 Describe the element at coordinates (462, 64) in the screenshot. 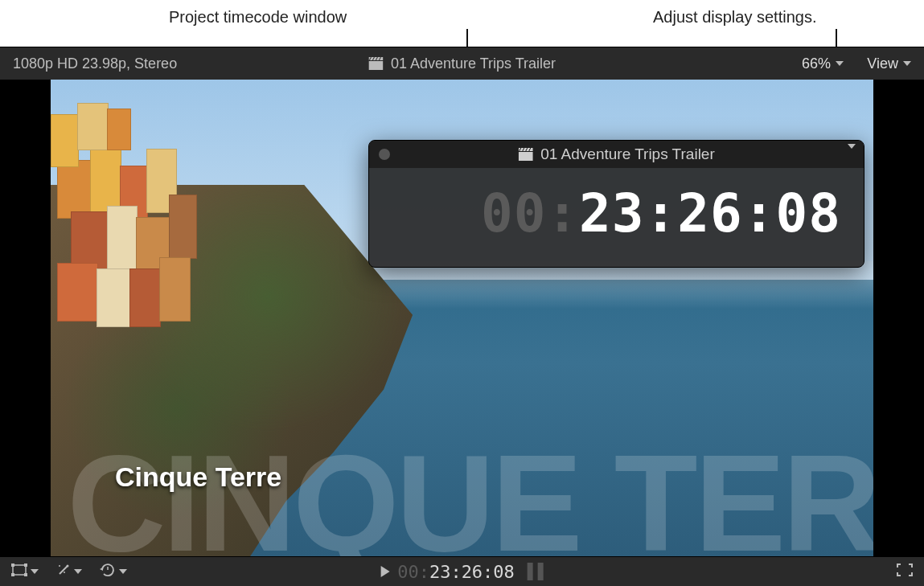

I see `project-title: 01 Adventure Trips Trailer` at that location.